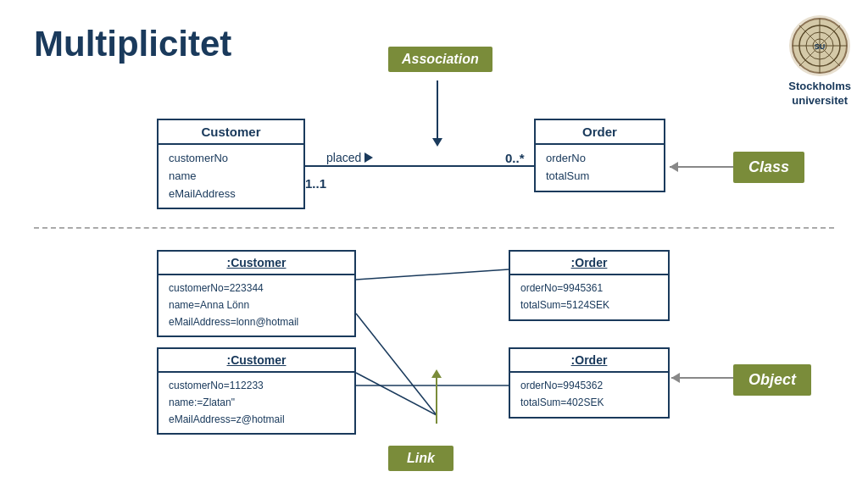  I want to click on customer-class-header: Customer, so click(231, 132).